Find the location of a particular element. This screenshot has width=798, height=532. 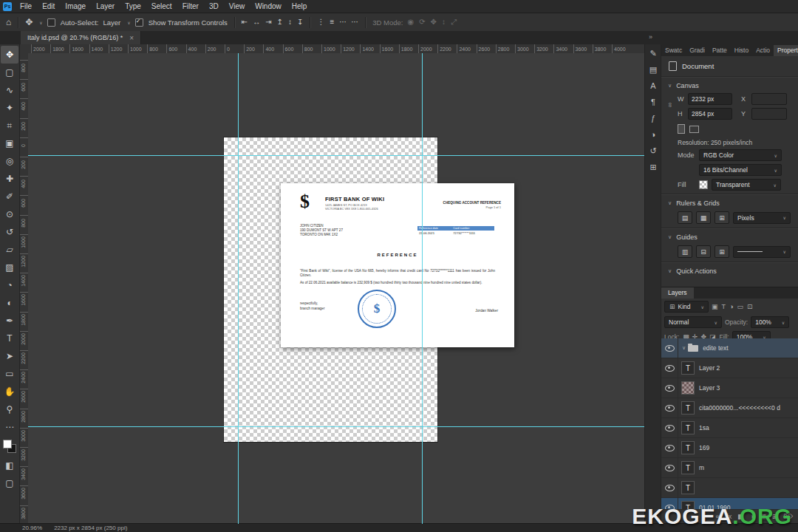

clear-guides-icon: ⊞ is located at coordinates (722, 251).